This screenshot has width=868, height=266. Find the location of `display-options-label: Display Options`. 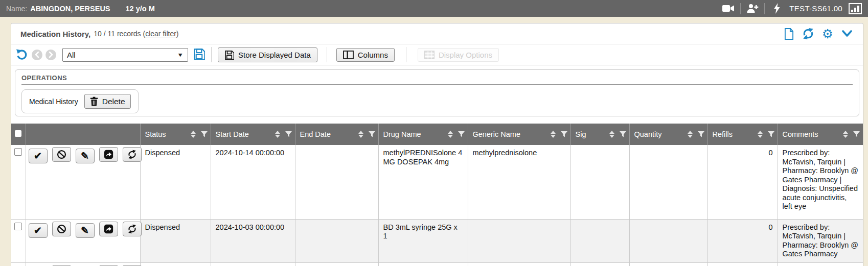

display-options-label: Display Options is located at coordinates (465, 55).